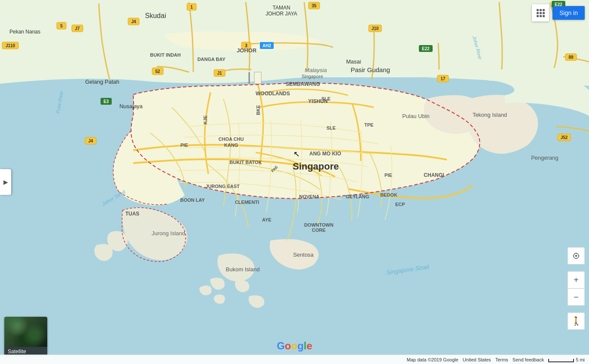 This screenshot has height=364, width=589. Describe the element at coordinates (545, 158) in the screenshot. I see `svg-text: Pengerang` at that location.